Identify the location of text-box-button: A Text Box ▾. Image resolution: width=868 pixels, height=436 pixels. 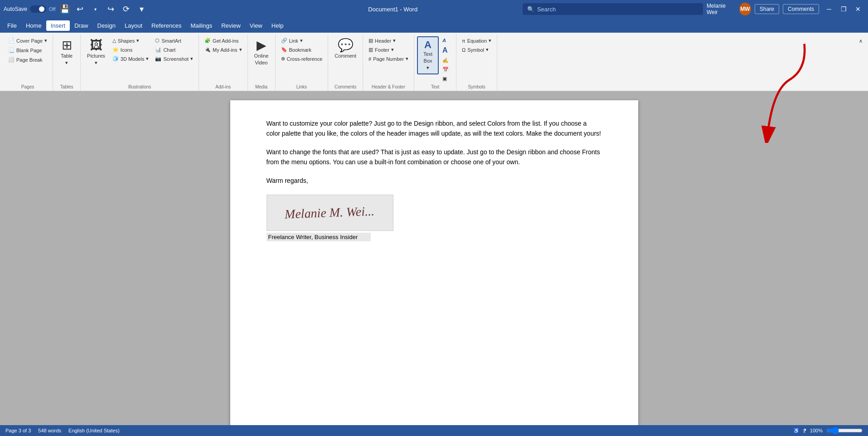
(428, 55).